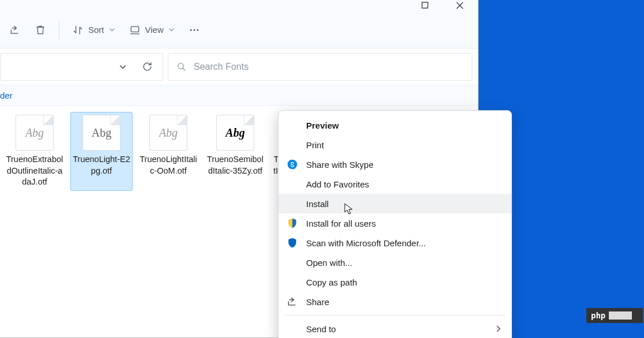 This screenshot has width=644, height=338. I want to click on context-menu-item: Open with..., so click(395, 262).